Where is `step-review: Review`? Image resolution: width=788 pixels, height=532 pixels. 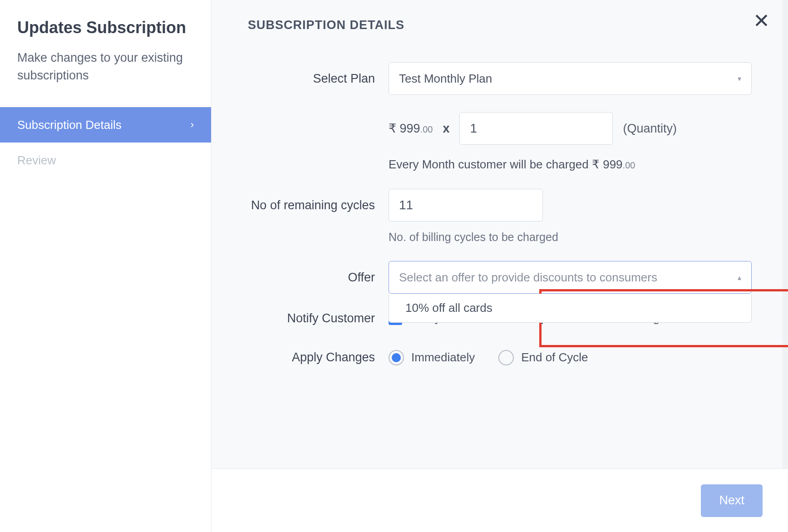
step-review: Review is located at coordinates (105, 160).